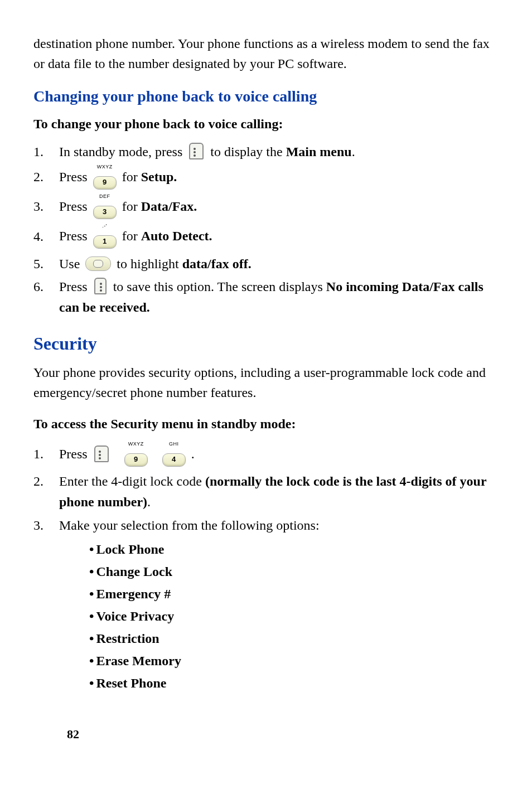  What do you see at coordinates (174, 460) in the screenshot?
I see `key-label: 4` at bounding box center [174, 460].